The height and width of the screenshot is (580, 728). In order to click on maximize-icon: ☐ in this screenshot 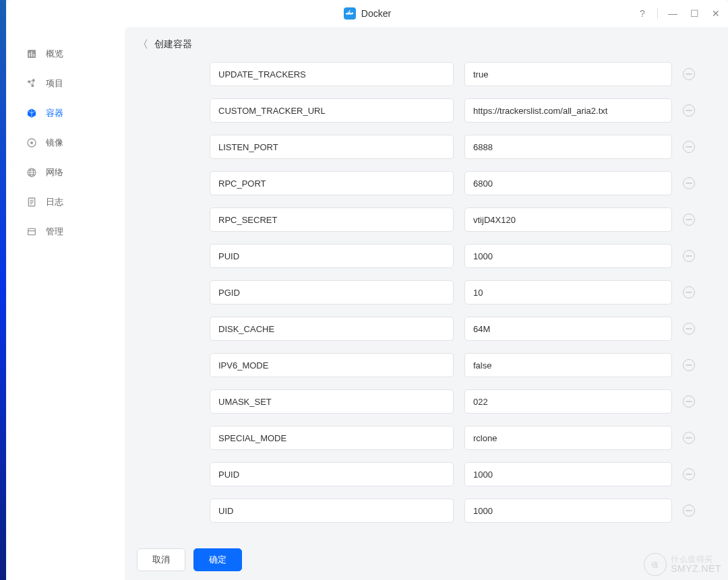, I will do `click(694, 13)`.